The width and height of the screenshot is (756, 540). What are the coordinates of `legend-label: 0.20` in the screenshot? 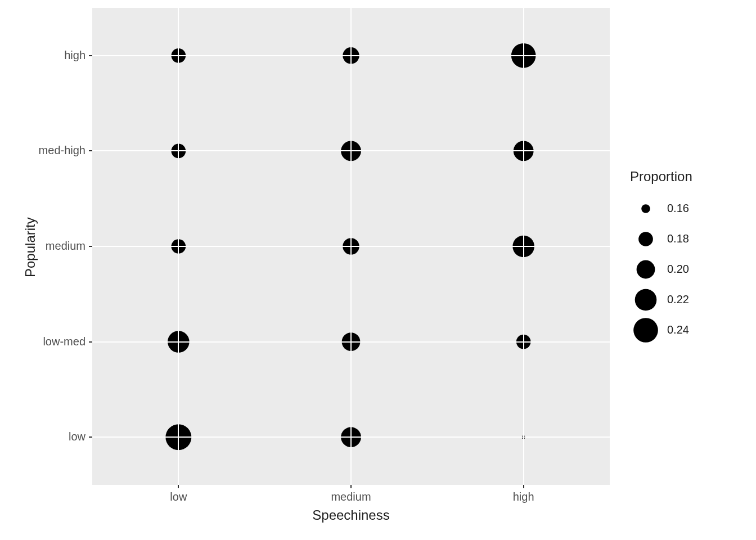 It's located at (678, 269).